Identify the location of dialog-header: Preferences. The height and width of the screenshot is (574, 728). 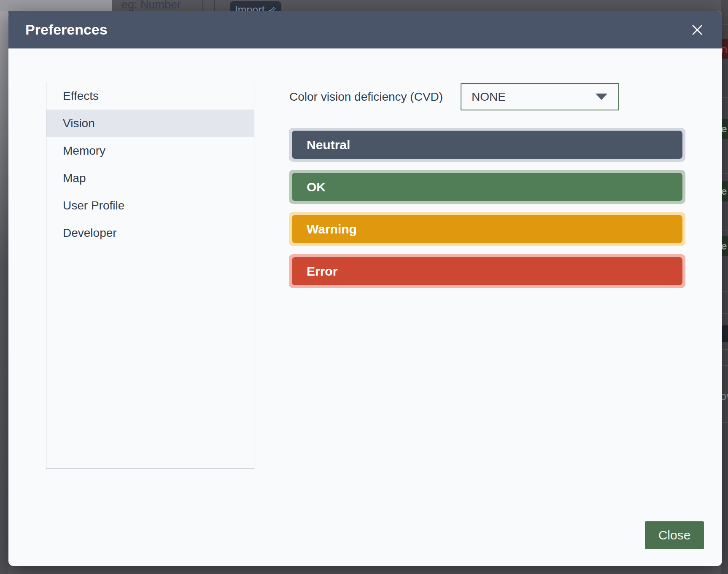
(365, 30).